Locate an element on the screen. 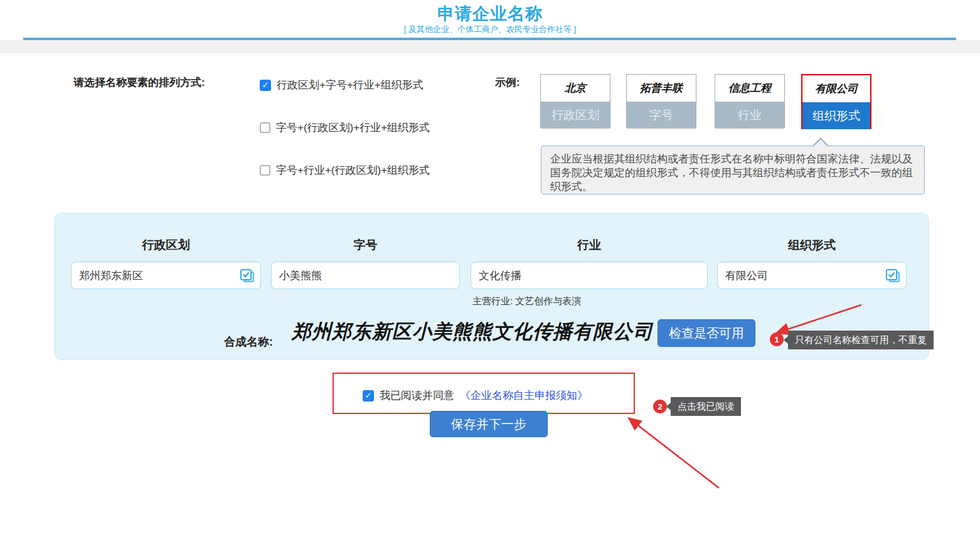 The width and height of the screenshot is (980, 547). example-box-orgform-value: 有限公司 is located at coordinates (836, 89).